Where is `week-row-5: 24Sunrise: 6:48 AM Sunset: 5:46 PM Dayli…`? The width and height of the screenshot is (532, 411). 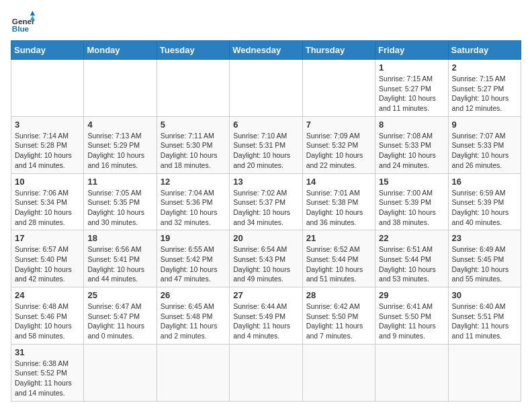 week-row-5: 24Sunrise: 6:48 AM Sunset: 5:46 PM Dayli… is located at coordinates (266, 316).